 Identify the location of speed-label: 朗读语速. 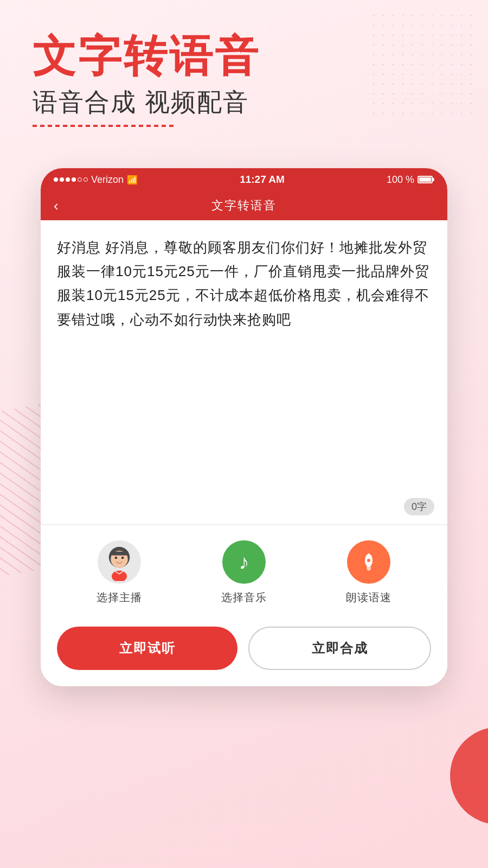
(369, 598).